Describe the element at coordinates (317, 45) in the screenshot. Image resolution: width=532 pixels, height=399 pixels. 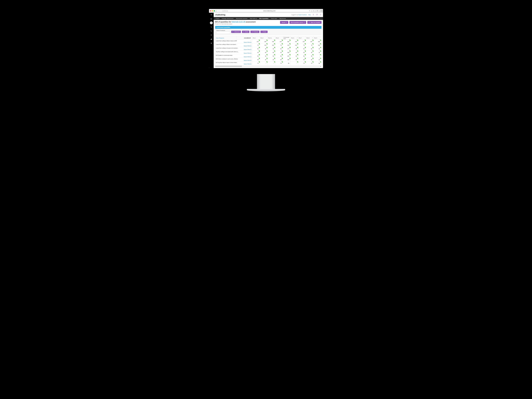
I see `qty-cell: 130` at that location.